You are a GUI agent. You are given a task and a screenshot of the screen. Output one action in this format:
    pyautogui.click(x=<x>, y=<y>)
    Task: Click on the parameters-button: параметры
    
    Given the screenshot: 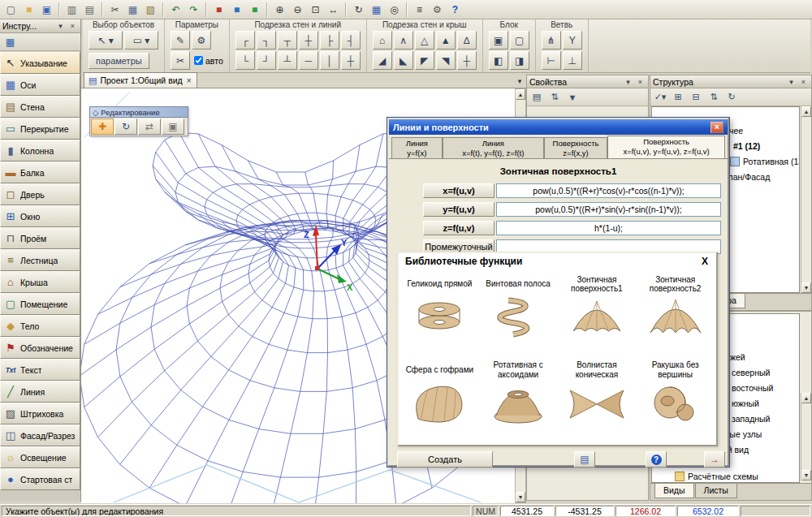 What is the action you would take?
    pyautogui.click(x=119, y=61)
    